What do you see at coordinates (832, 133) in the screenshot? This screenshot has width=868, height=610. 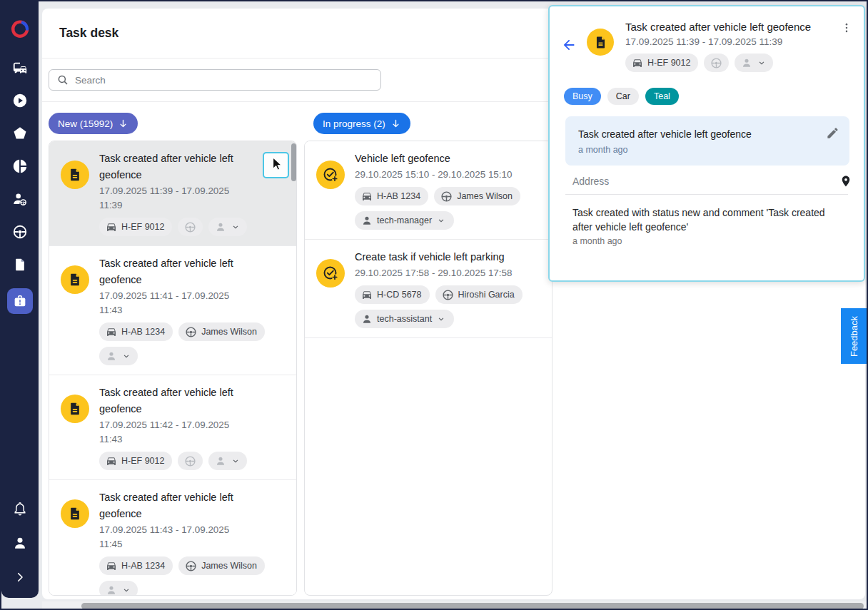 I see `pencil-icon` at bounding box center [832, 133].